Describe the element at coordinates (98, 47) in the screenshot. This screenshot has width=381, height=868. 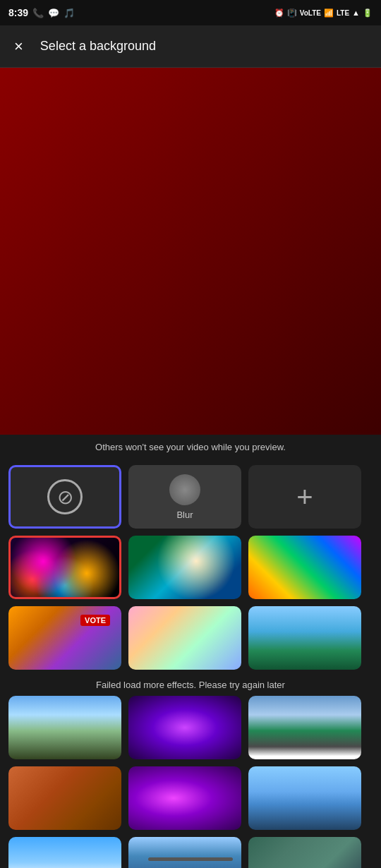
I see `page-title: Select a background` at that location.